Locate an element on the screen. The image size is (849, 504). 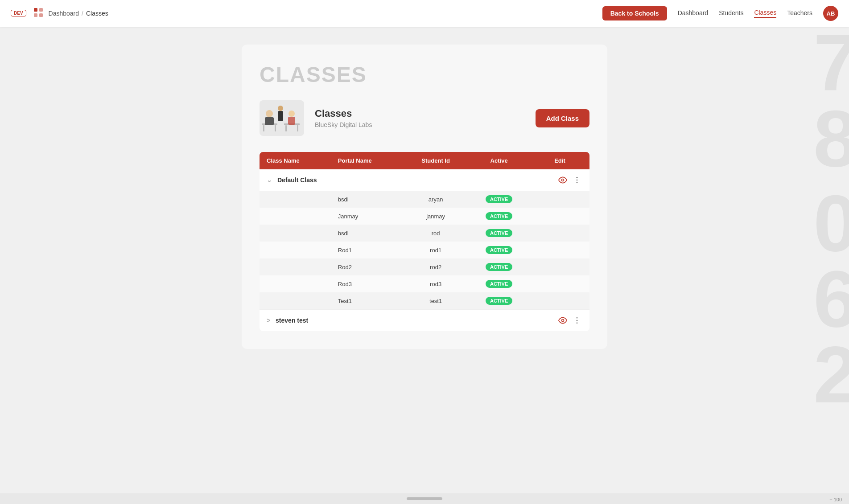
cell-student-id: rod3 is located at coordinates (436, 284).